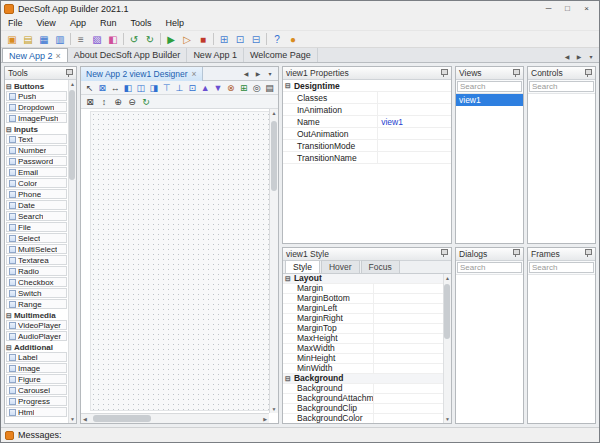 The width and height of the screenshot is (600, 443). I want to click on print-design-icon: ▤, so click(270, 88).